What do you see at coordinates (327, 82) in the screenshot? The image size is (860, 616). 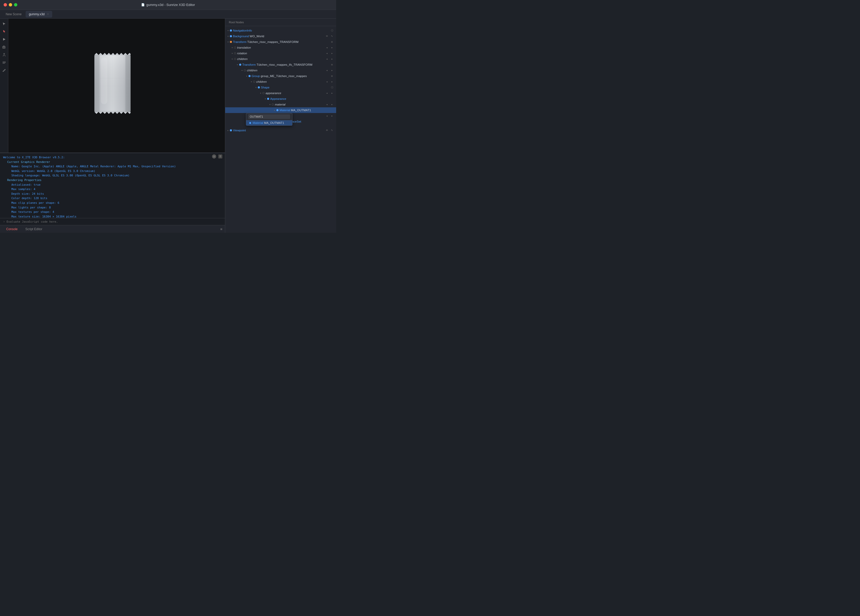 I see `arr1-children-group: ◂` at bounding box center [327, 82].